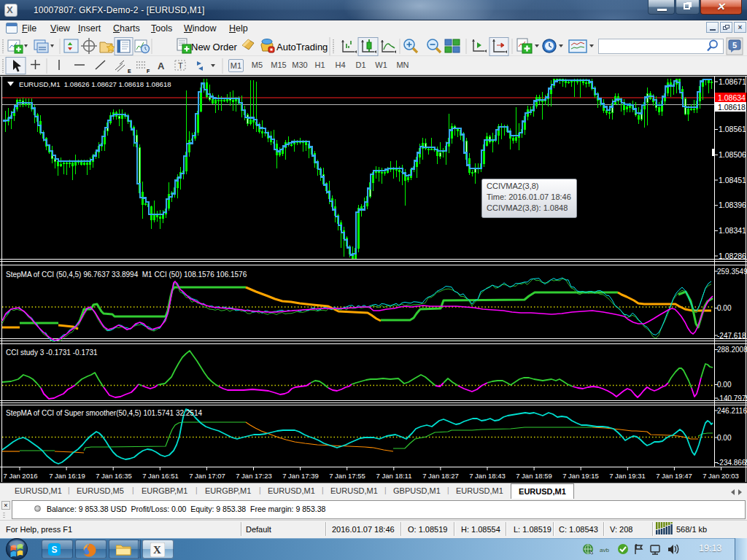 The image size is (747, 560). I want to click on svg-text: 7 Jan 16:35, so click(114, 475).